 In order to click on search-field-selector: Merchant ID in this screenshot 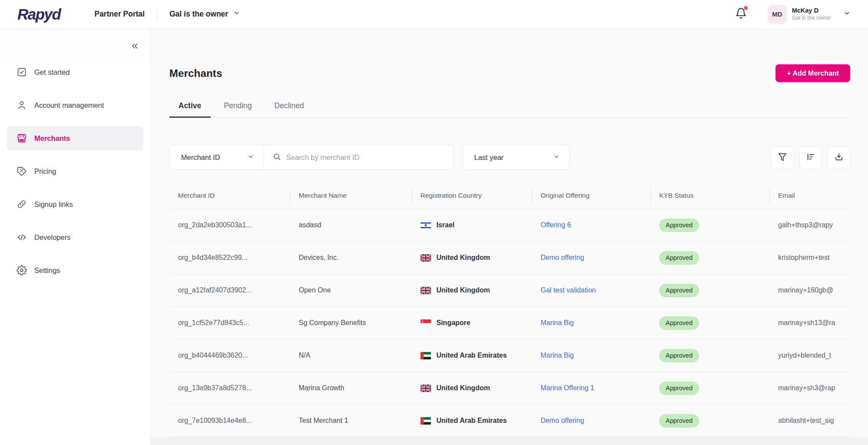, I will do `click(217, 157)`.